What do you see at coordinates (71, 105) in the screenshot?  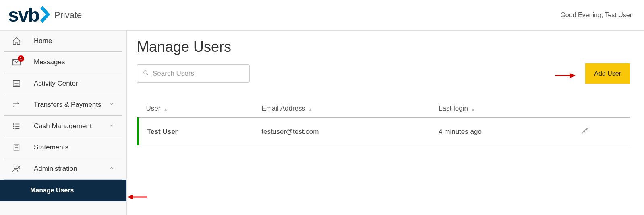 I see `sidebar-item-label: Transfers & Payments` at bounding box center [71, 105].